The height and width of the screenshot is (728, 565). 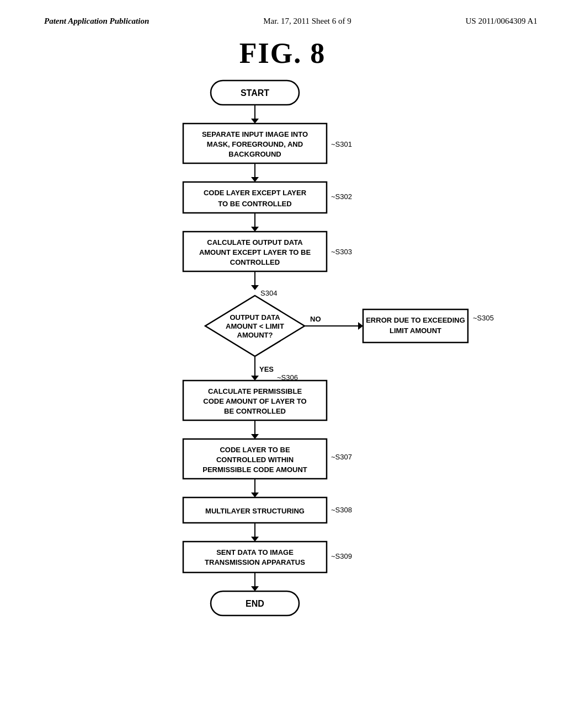 What do you see at coordinates (255, 450) in the screenshot?
I see `svg-text: CODE LAYER TO BE` at bounding box center [255, 450].